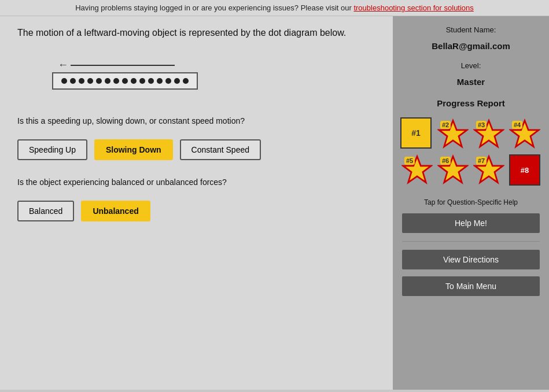  I want to click on star-number: #6, so click(445, 161).